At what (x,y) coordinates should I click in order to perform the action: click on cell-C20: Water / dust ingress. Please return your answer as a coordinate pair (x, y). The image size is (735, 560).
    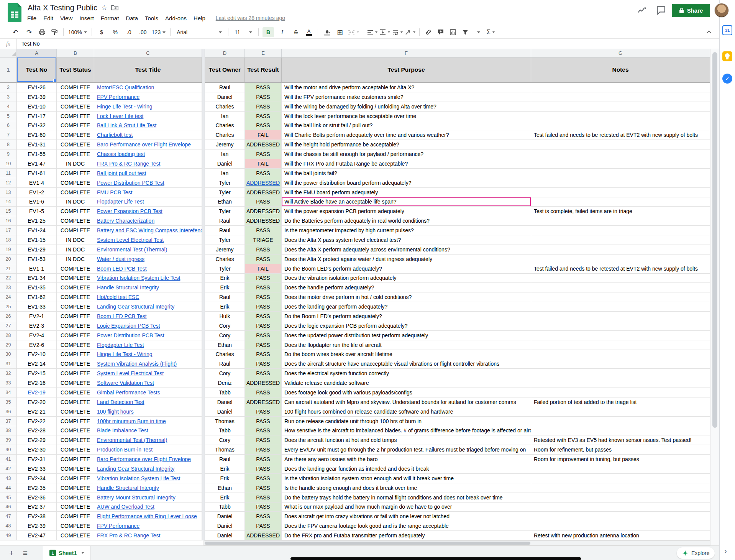
    Looking at the image, I should click on (148, 259).